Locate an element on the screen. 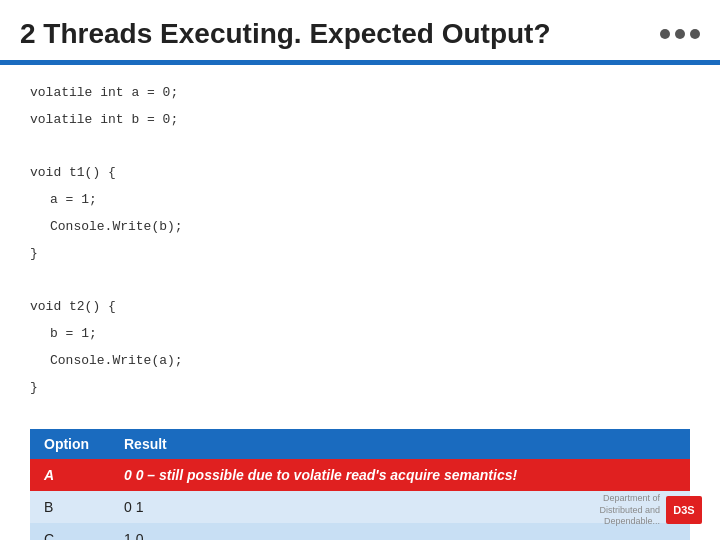 This screenshot has height=540, width=720. footer-text: Department ofDistributed andDependable..… is located at coordinates (630, 510).